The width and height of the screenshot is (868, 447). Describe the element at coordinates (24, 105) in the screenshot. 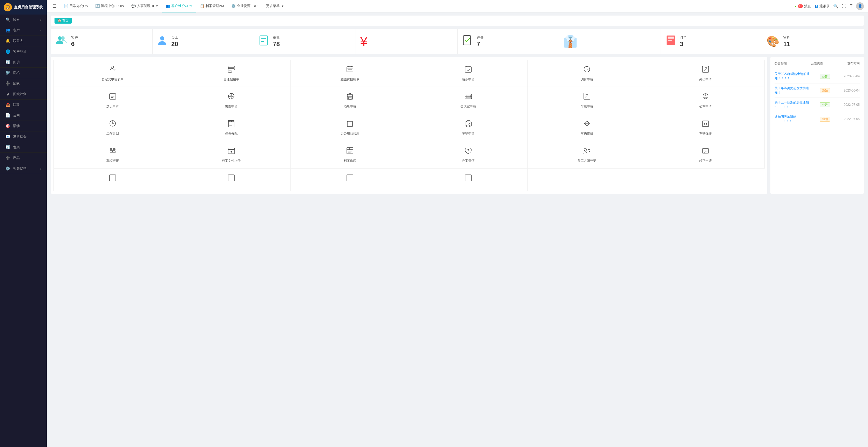

I see `sidebar-item-repayment: 📤 回款` at that location.